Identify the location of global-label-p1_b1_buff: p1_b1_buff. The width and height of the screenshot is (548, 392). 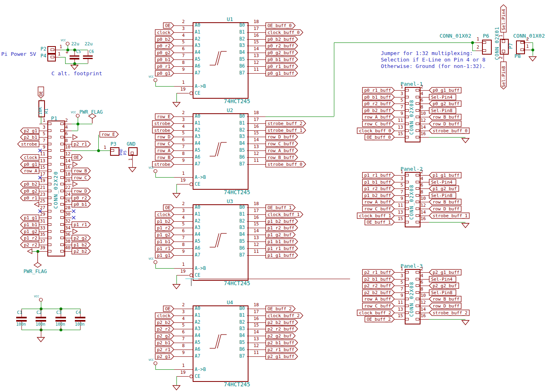
(282, 242).